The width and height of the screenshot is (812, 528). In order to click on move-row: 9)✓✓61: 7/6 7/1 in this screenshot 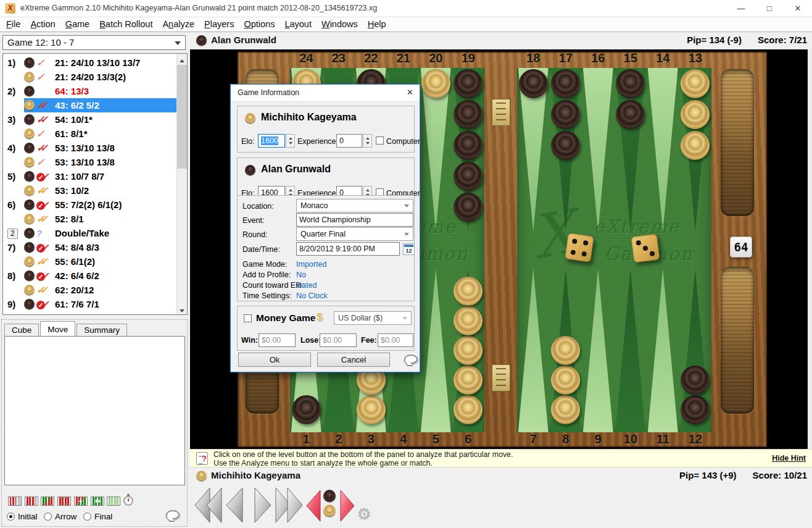, I will do `click(90, 304)`.